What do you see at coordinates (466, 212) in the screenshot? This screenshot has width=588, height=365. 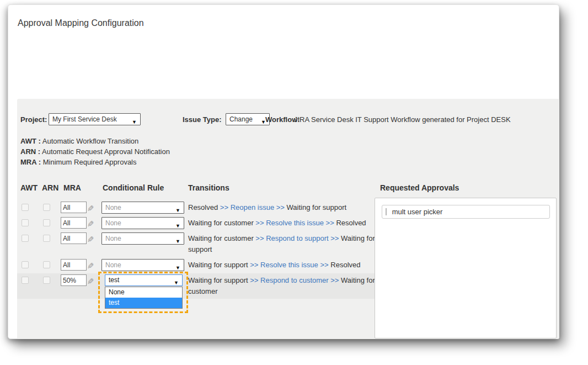 I see `multi-user-picker-field: mult user picker` at bounding box center [466, 212].